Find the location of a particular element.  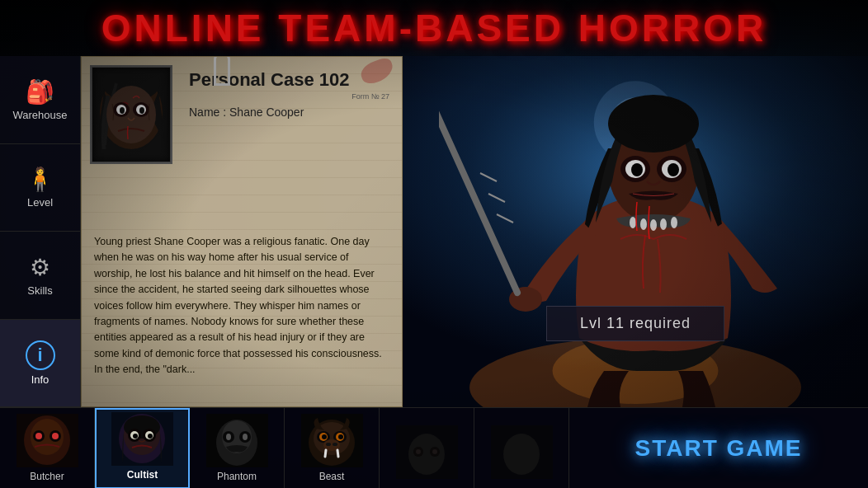

paper-clip is located at coordinates (222, 71).